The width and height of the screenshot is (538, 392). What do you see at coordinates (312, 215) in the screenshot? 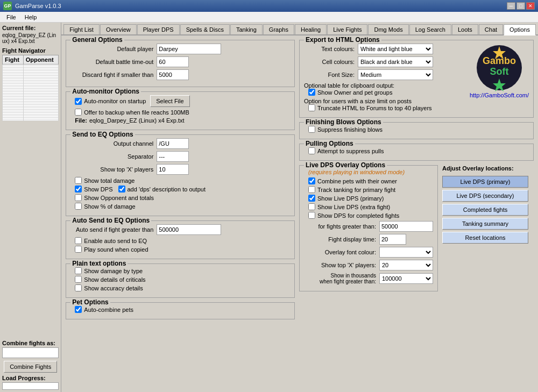
I see `show-dps-completed-checkbox` at bounding box center [312, 215].